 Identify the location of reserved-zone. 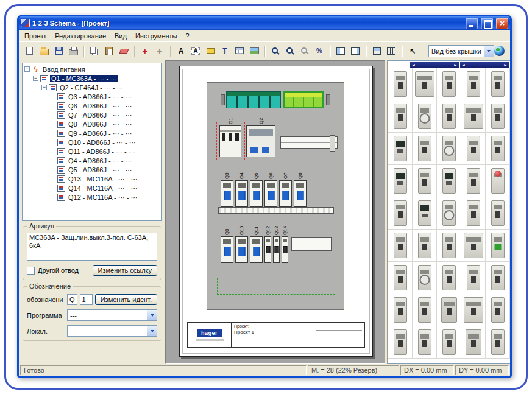
(276, 286).